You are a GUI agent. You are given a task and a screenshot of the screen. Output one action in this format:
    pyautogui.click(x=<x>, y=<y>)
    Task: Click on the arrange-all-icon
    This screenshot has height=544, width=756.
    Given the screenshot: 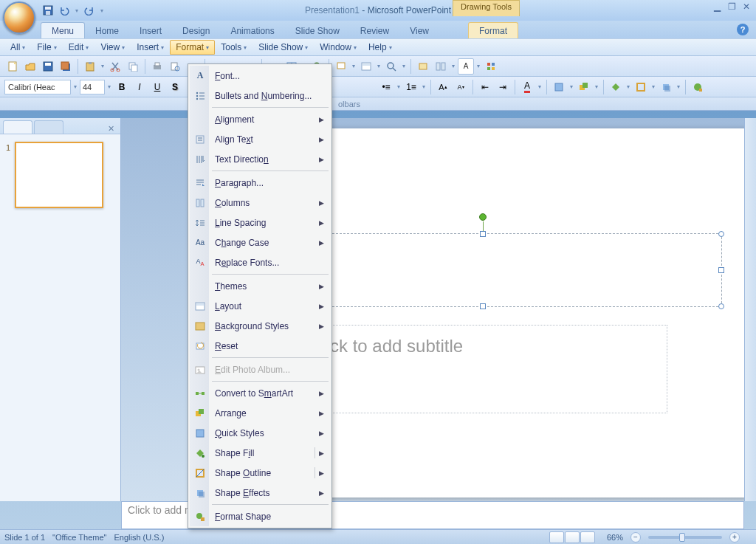 What is the action you would take?
    pyautogui.click(x=441, y=66)
    